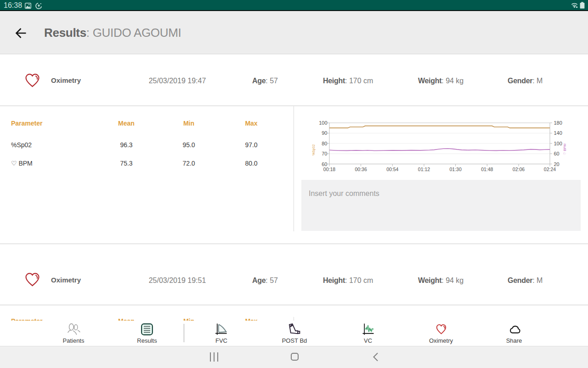 The width and height of the screenshot is (588, 368). What do you see at coordinates (558, 133) in the screenshot?
I see `svg-text: 140` at bounding box center [558, 133].